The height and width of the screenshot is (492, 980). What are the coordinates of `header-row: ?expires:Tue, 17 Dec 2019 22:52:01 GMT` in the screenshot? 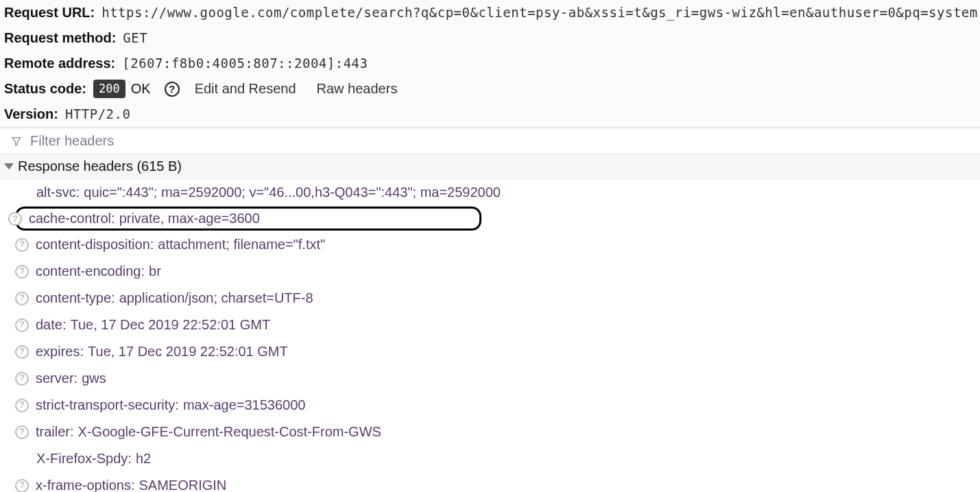 It's located at (490, 351).